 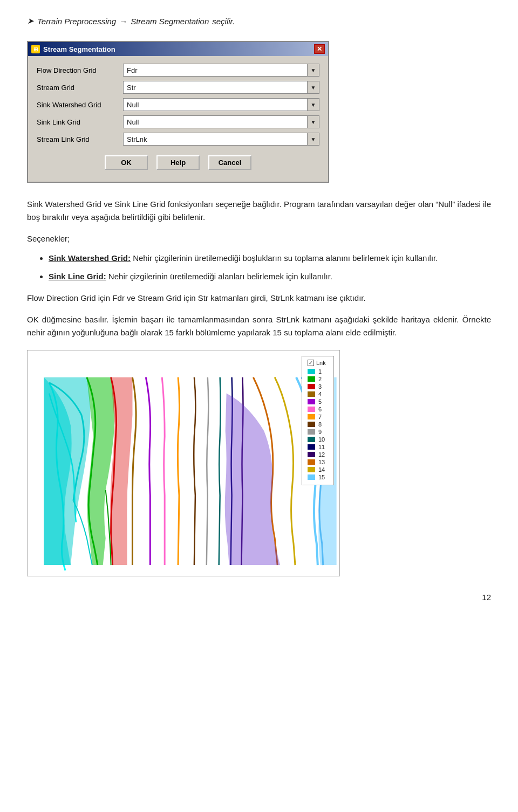 What do you see at coordinates (178, 165) in the screenshot?
I see `dialog-buttons-area: OK Help Cancel` at bounding box center [178, 165].